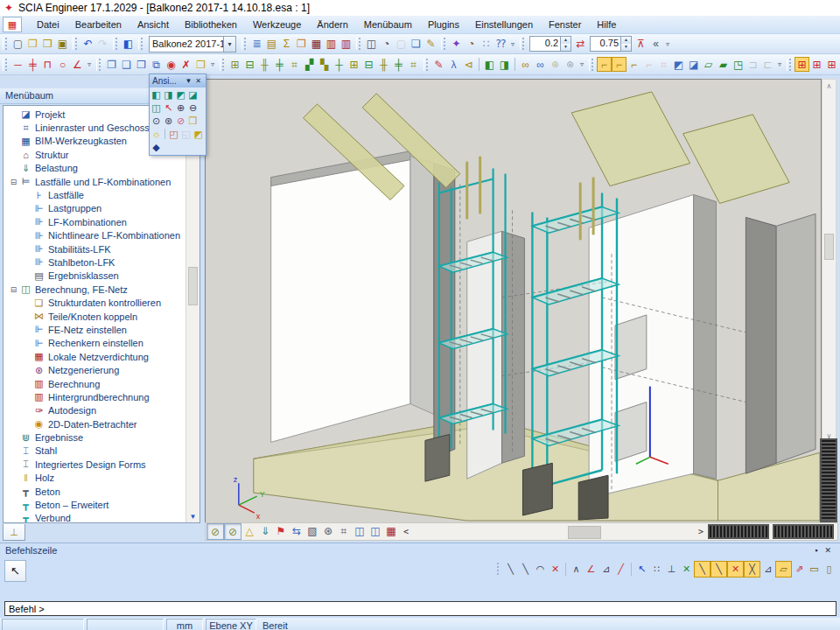 The width and height of the screenshot is (840, 630). Describe the element at coordinates (233, 532) in the screenshot. I see `render-solid-icon: ⊘` at that location.